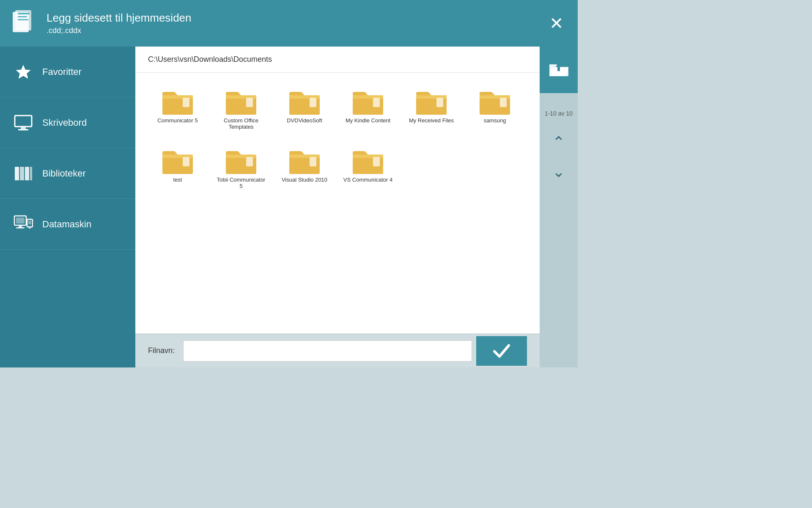 Image resolution: width=812 pixels, height=508 pixels. I want to click on folder-item: Visual Studio 2010, so click(304, 168).